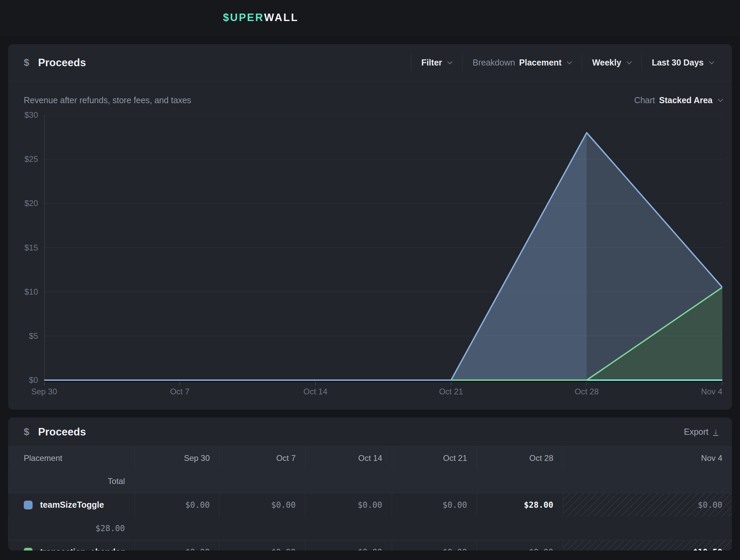 The image size is (740, 560). I want to click on column-header-oct-28: Oct 28, so click(520, 458).